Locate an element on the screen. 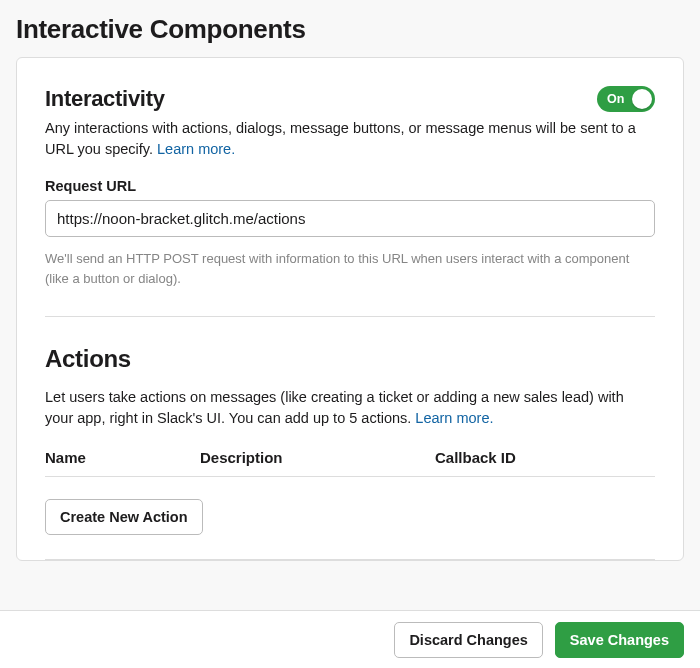 This screenshot has width=700, height=668. actions-bottom-divider is located at coordinates (350, 560).